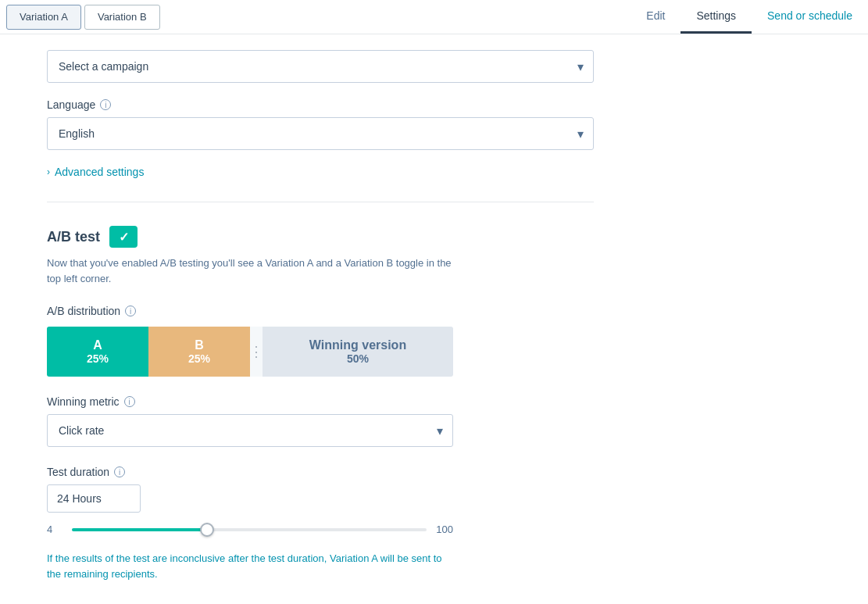  Describe the element at coordinates (199, 352) in the screenshot. I see `dist-b-block: B 25%` at that location.